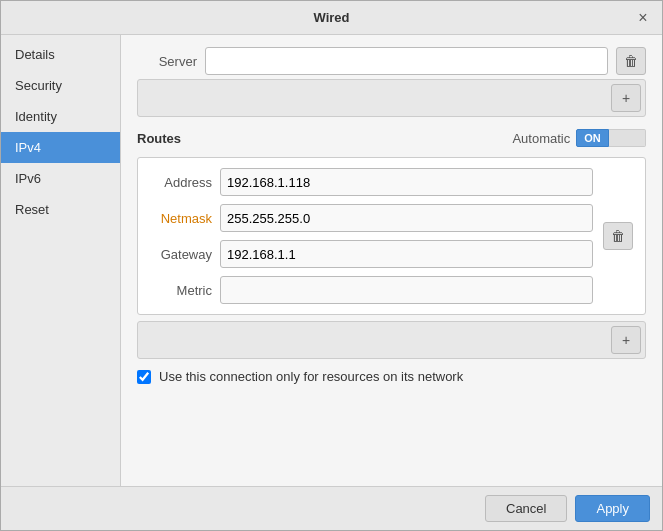 The image size is (663, 531). Describe the element at coordinates (332, 508) in the screenshot. I see `dialog-footer: Cancel Apply` at that location.